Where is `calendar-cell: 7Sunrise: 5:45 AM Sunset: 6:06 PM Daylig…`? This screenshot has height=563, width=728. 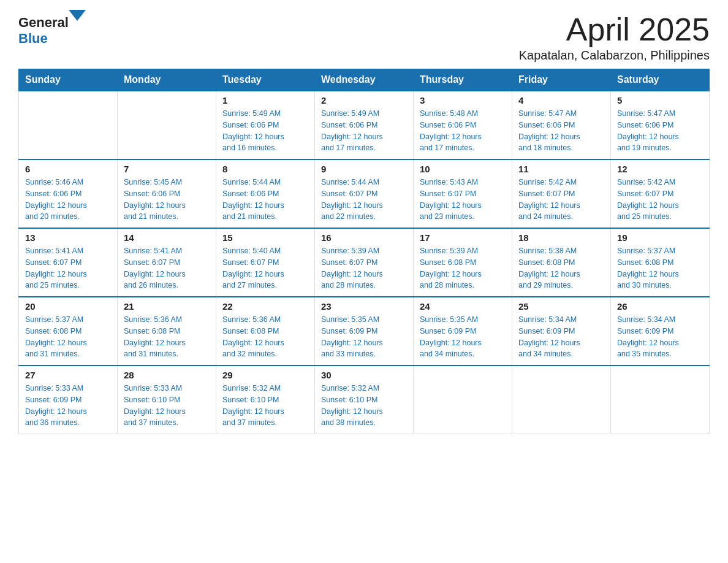
calendar-cell: 7Sunrise: 5:45 AM Sunset: 6:06 PM Daylig… is located at coordinates (167, 194).